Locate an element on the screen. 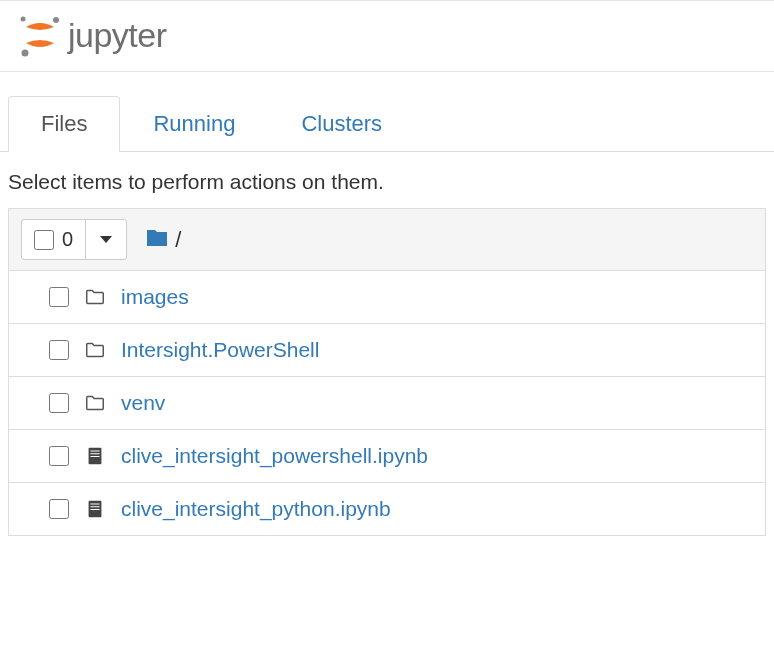 The width and height of the screenshot is (774, 652). instruction-text: Select items to perform actions on them. is located at coordinates (387, 180).